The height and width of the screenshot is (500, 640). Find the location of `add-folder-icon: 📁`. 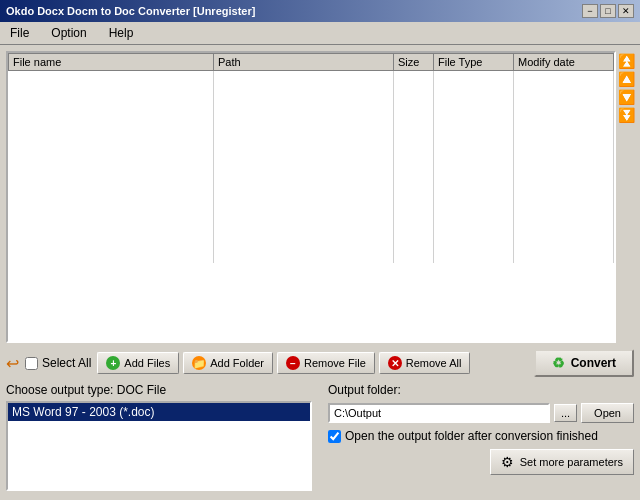

add-folder-icon: 📁 is located at coordinates (199, 363).